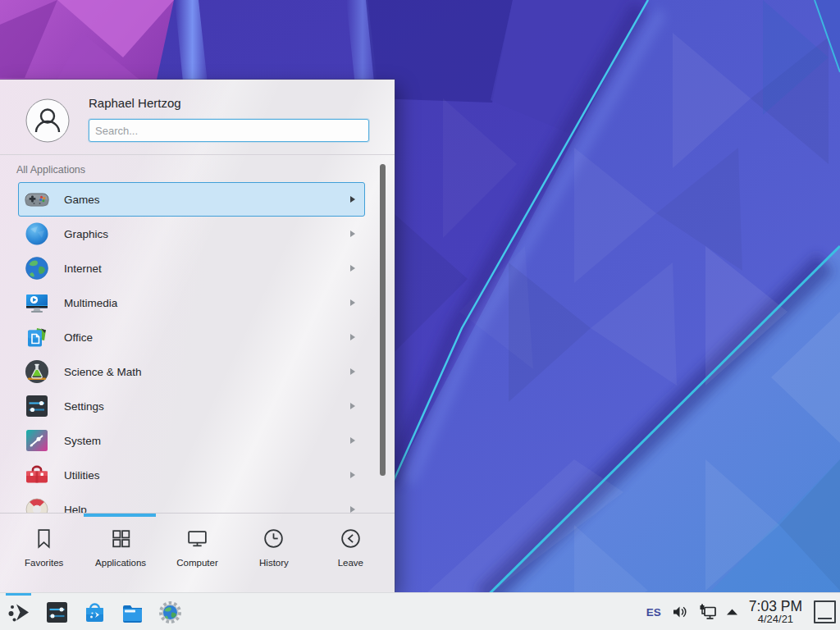  I want to click on system-settings-launcher, so click(57, 612).